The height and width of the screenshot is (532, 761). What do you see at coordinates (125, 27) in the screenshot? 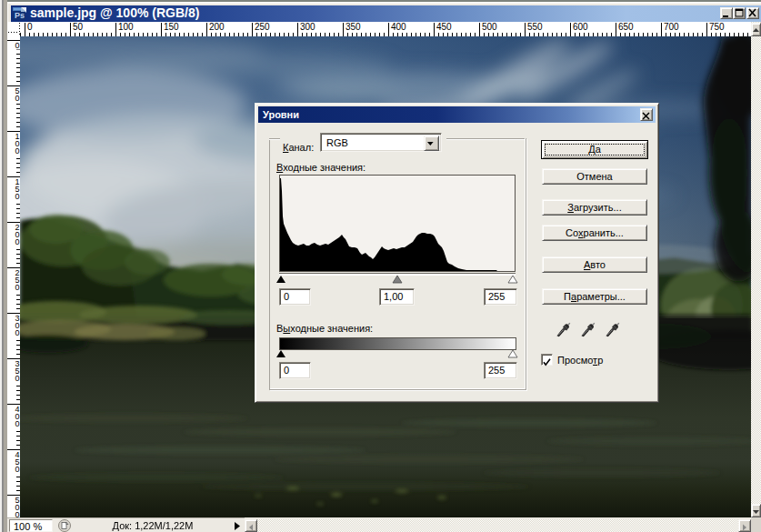
I see `svg-text: 100` at bounding box center [125, 27].